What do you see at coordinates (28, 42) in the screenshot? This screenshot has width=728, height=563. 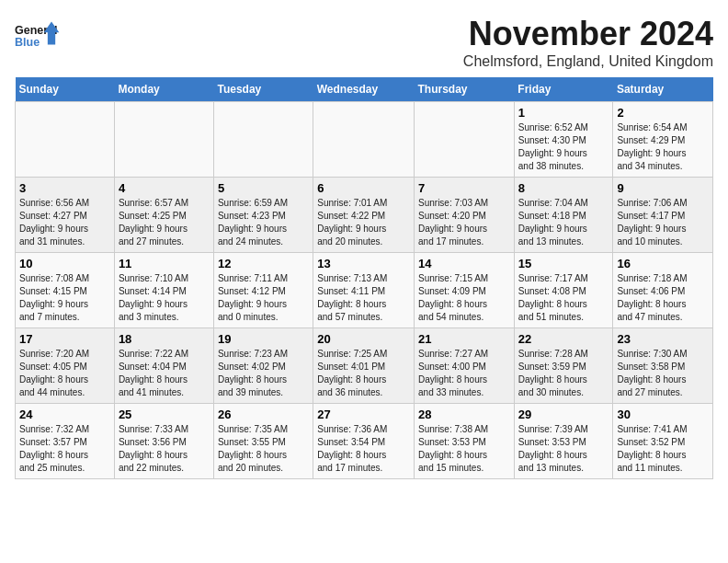 I see `svg-text: Blue` at bounding box center [28, 42].